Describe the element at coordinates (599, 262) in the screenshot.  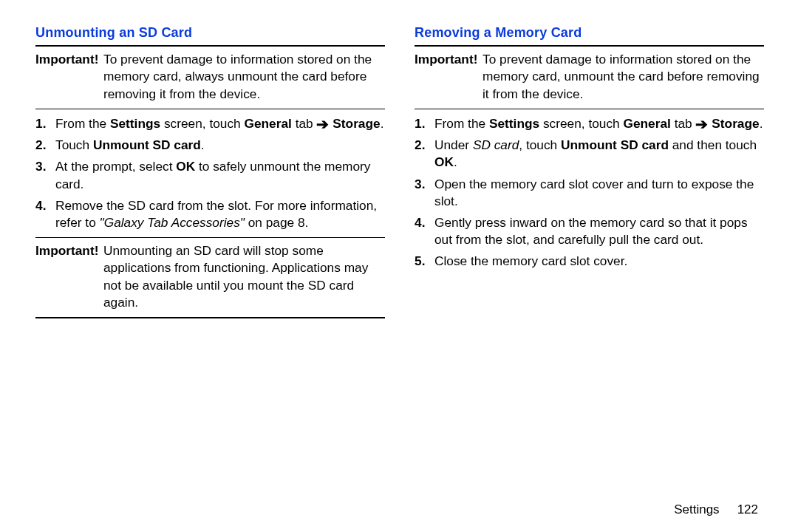
I see `text: Close the memory card slot cover.` at that location.